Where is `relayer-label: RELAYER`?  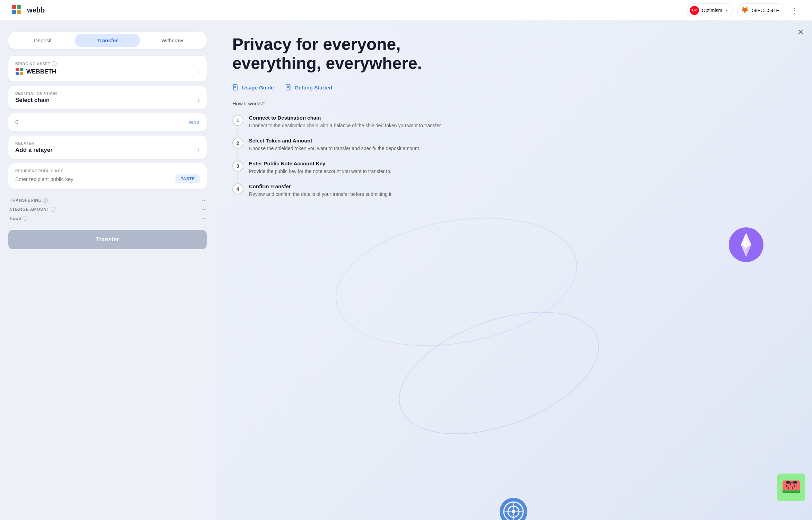 relayer-label: RELAYER is located at coordinates (107, 143).